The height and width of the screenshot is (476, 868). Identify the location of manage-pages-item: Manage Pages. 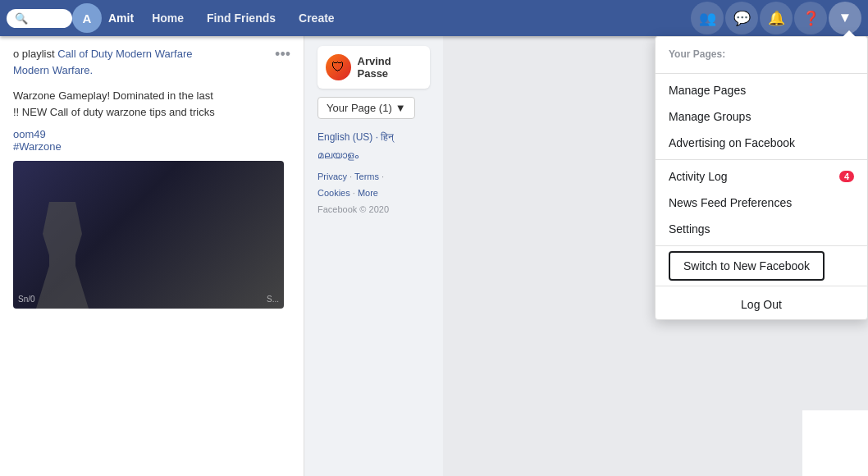
(761, 90).